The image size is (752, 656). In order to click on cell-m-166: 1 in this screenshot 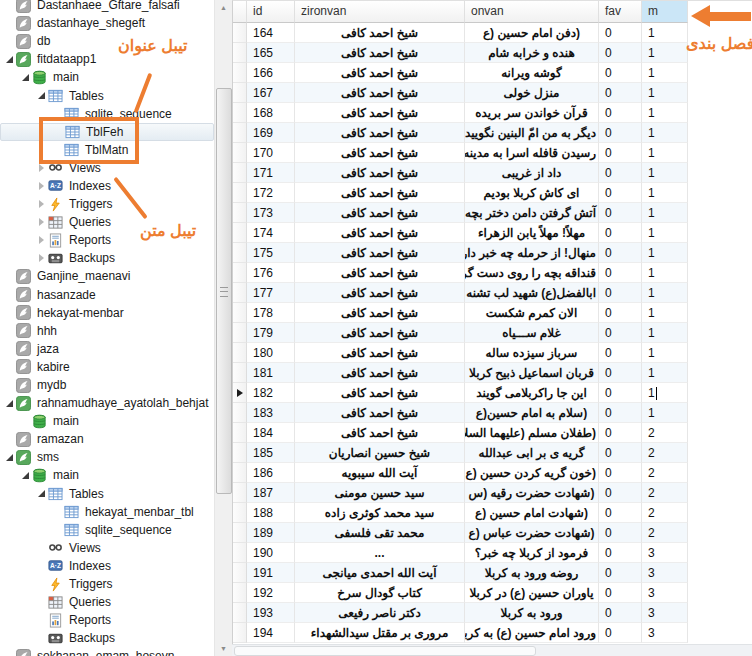, I will do `click(665, 73)`.